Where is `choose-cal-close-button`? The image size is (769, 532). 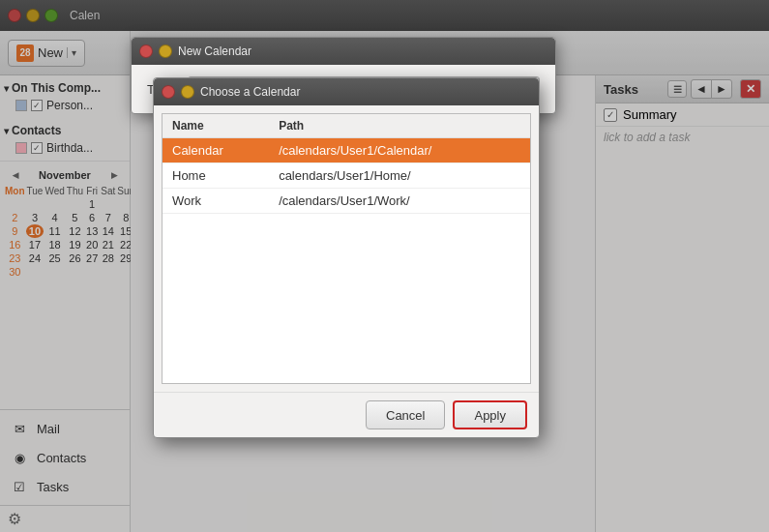 choose-cal-close-button is located at coordinates (168, 92).